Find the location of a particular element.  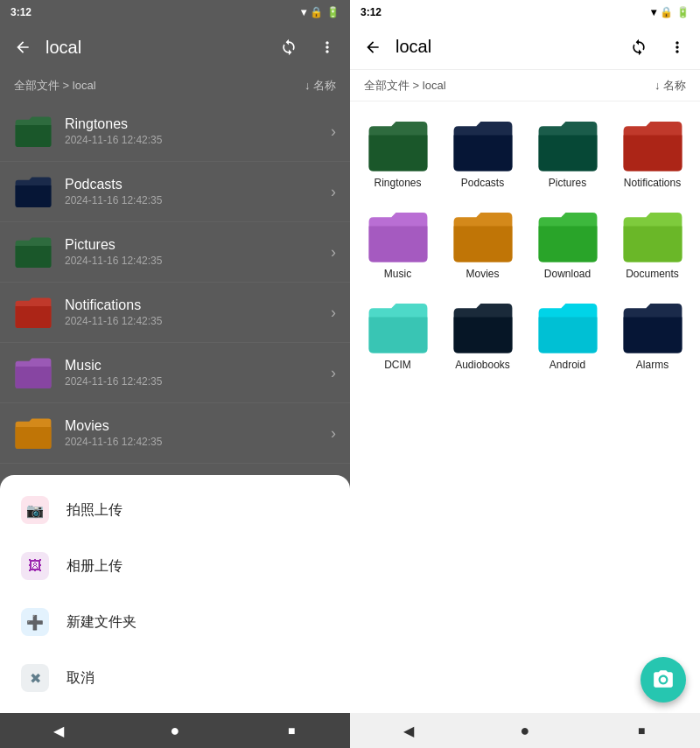

file-name: Movies is located at coordinates (198, 426).